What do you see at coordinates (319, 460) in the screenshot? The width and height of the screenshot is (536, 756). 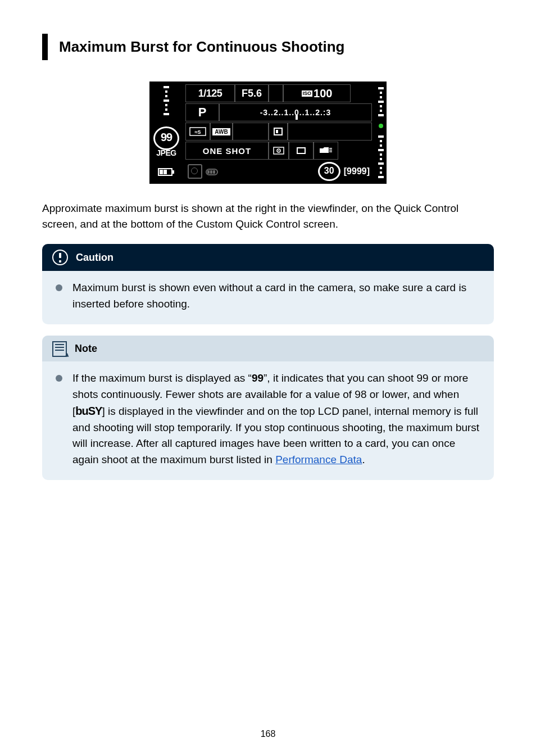 I see `performance-data-link: Performance Data` at bounding box center [319, 460].